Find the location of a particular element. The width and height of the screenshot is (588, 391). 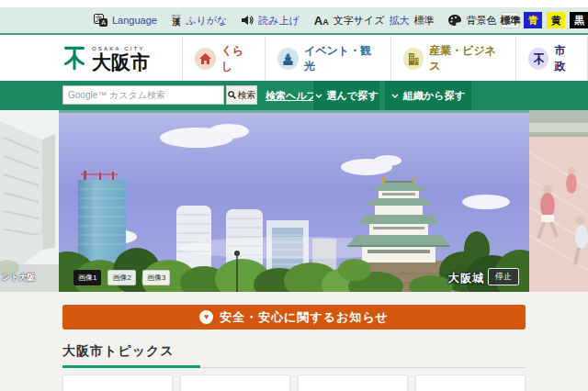

search-help-link: 検索ヘルプ is located at coordinates (291, 95).